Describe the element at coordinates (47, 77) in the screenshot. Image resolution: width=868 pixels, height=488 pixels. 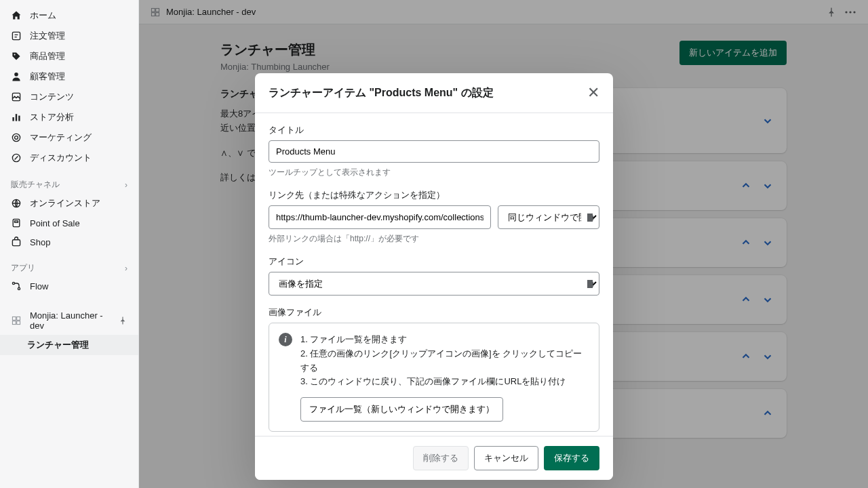
I see `nav-label: 顧客管理` at that location.